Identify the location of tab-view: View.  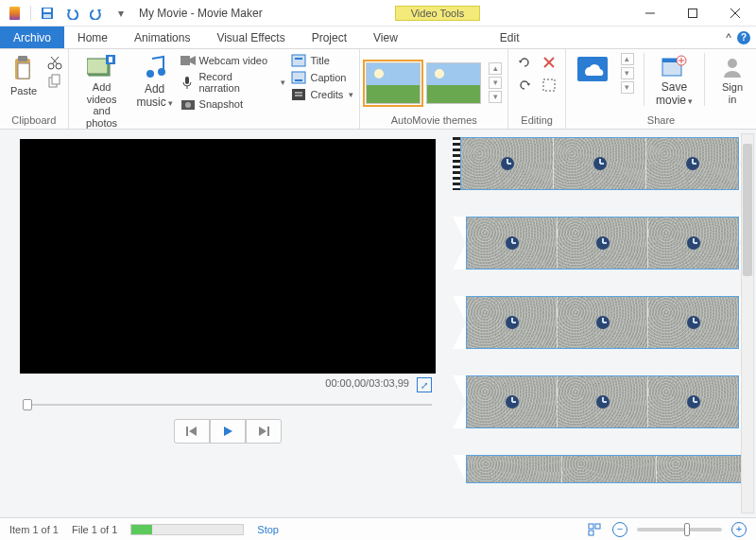
(386, 38).